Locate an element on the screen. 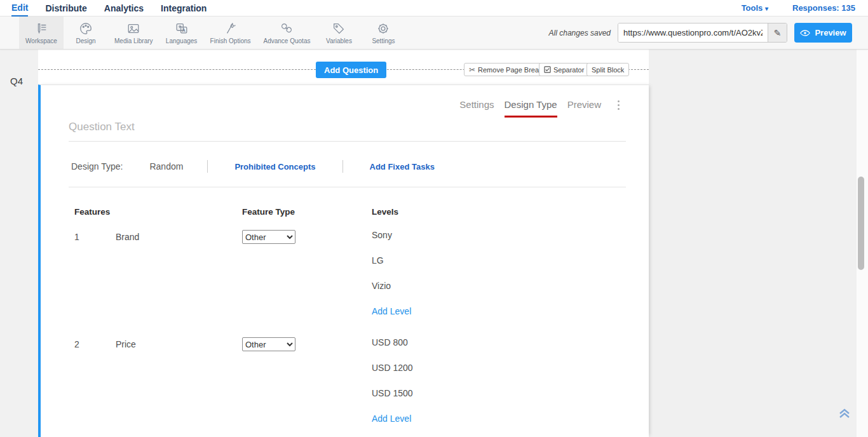 This screenshot has width=868, height=437. section-divider is located at coordinates (347, 187).